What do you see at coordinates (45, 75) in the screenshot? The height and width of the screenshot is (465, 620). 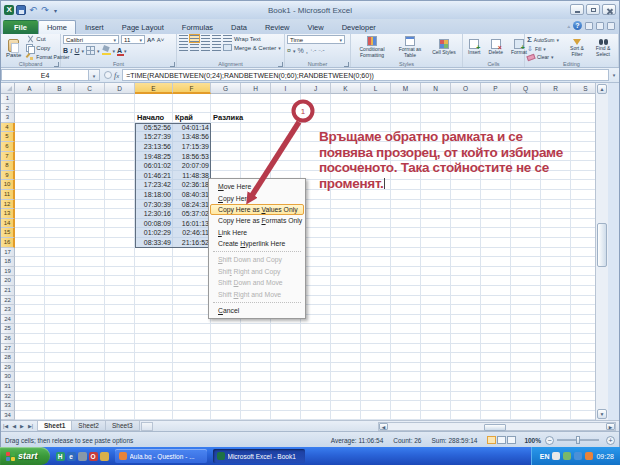 I see `name-box: E4` at bounding box center [45, 75].